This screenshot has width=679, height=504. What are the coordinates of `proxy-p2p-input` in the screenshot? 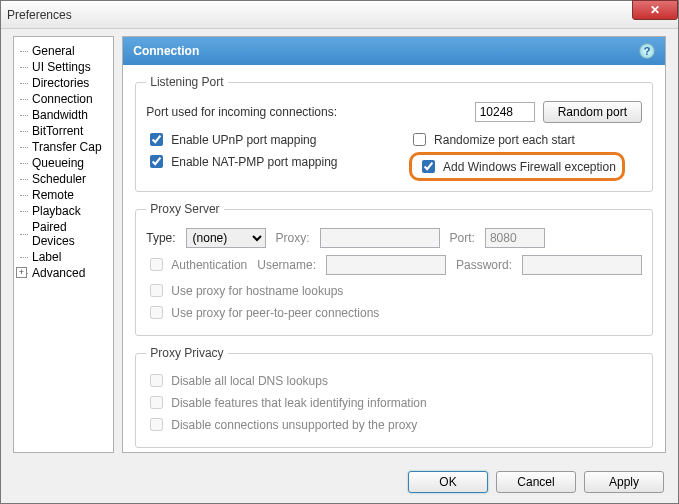 It's located at (156, 312).